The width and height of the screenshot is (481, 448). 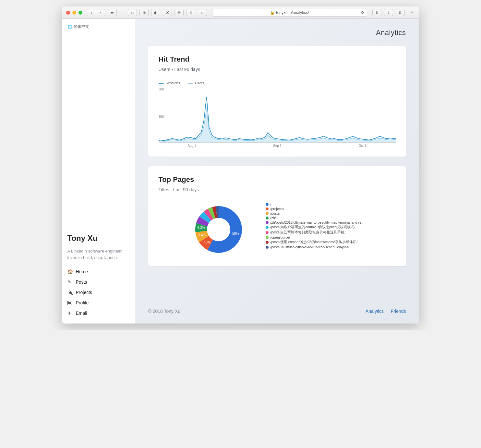 What do you see at coordinates (398, 311) in the screenshot?
I see `footer-link-friends: Friends` at bounding box center [398, 311].